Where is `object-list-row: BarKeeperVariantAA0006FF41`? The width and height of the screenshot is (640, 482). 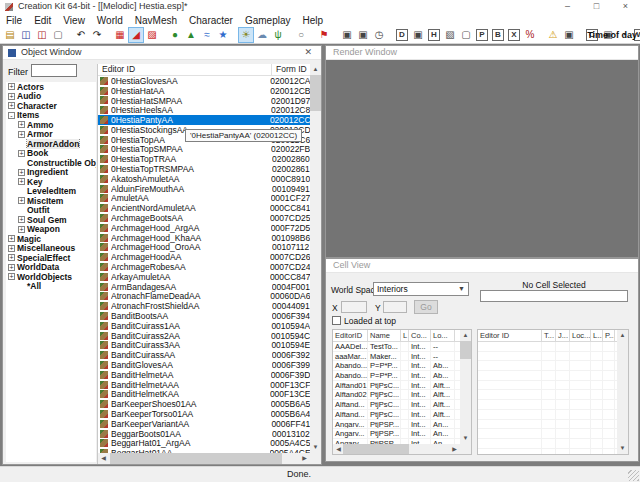
object-list-row: BarKeeperVariantAA0006FF41 is located at coordinates (204, 424).